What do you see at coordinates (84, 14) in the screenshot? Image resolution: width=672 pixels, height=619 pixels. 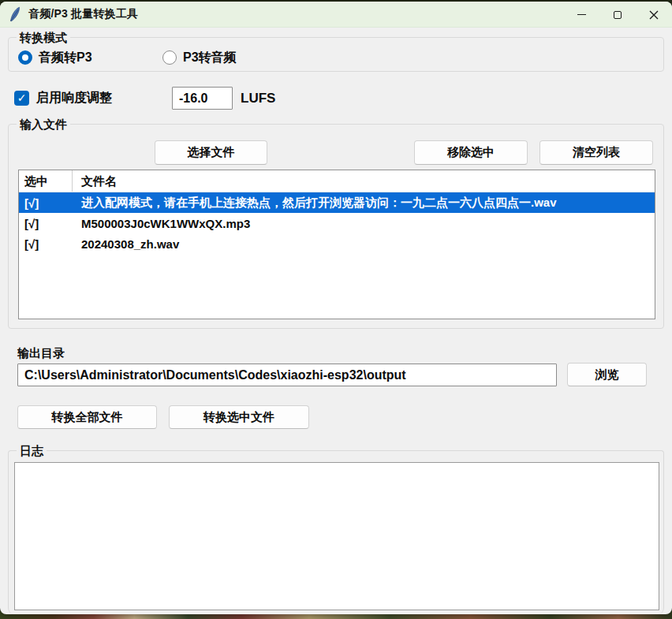 I see `window-title: 音频/P3 批量转换工具` at bounding box center [84, 14].